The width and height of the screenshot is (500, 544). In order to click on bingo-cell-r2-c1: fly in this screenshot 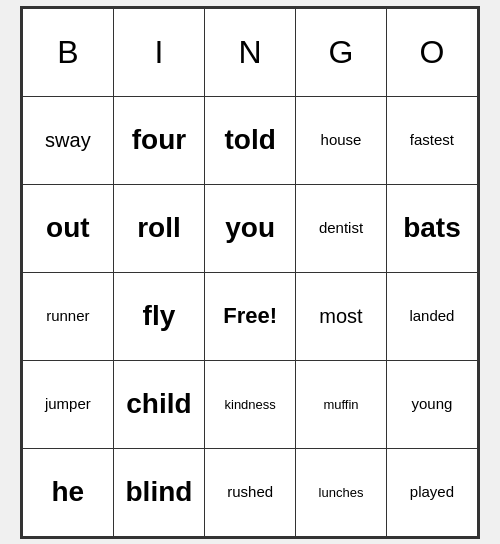, I will do `click(158, 316)`.